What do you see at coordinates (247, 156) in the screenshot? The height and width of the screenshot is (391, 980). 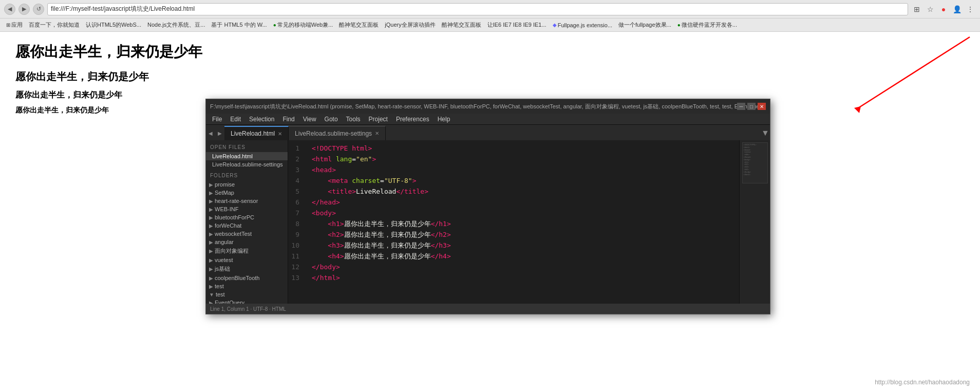 I see `sidebar-open-file-0: LiveReload.html` at bounding box center [247, 156].